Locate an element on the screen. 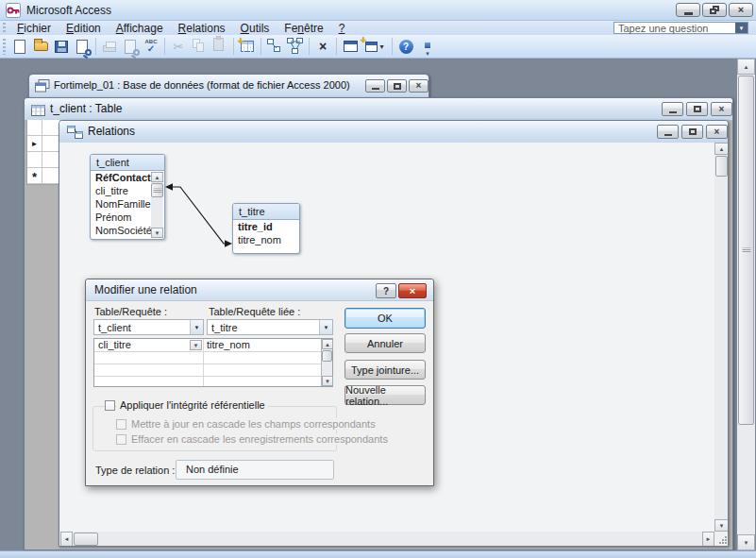 Image resolution: width=756 pixels, height=558 pixels. db-close-button: × is located at coordinates (419, 86).